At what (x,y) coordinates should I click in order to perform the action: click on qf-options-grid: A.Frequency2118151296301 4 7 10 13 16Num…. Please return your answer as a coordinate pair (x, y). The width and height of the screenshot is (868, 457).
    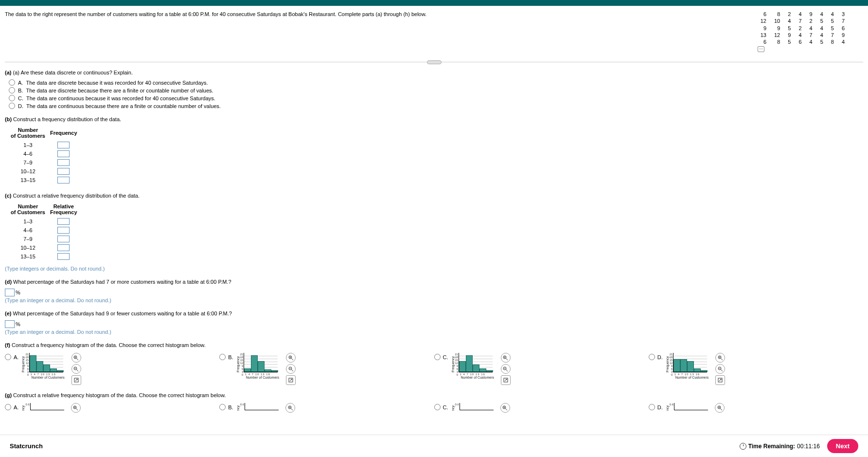
    Looking at the image, I should click on (434, 369).